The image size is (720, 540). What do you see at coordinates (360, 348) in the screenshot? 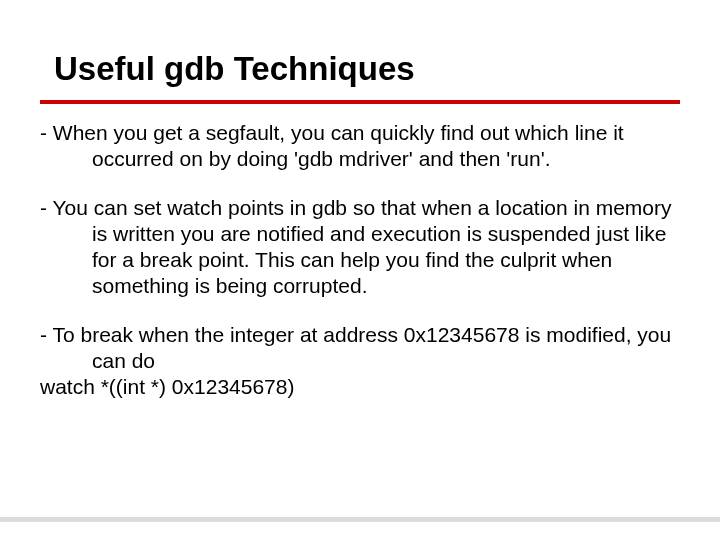
I see `bullet-3: - To break when the integer at address 0…` at bounding box center [360, 348].